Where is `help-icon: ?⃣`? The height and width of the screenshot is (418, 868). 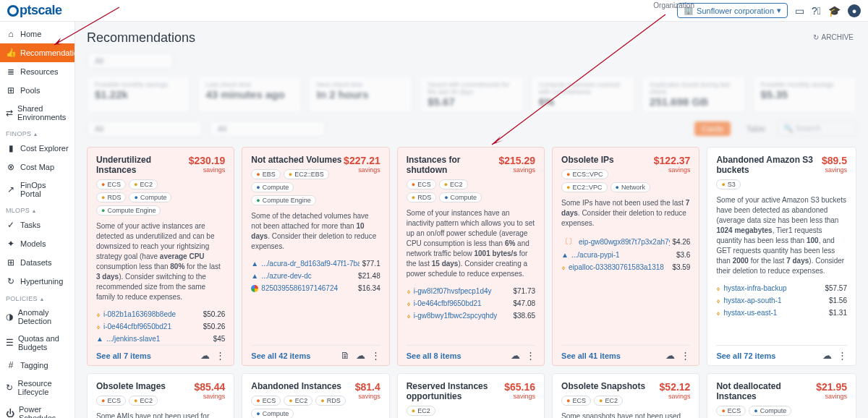
help-icon: ?⃣ is located at coordinates (816, 11).